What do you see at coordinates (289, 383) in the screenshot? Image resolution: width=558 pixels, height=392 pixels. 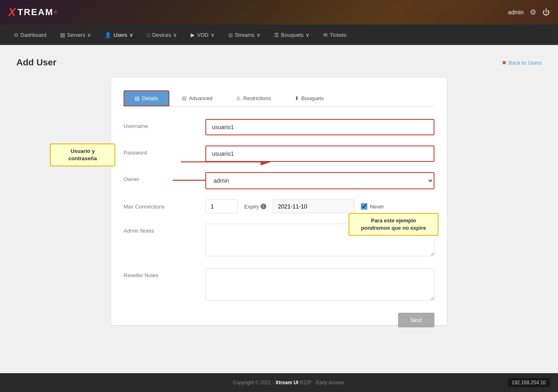 I see `footer-center: Copyright © 2021 - Xtream UI R22F - Earl…` at bounding box center [289, 383].